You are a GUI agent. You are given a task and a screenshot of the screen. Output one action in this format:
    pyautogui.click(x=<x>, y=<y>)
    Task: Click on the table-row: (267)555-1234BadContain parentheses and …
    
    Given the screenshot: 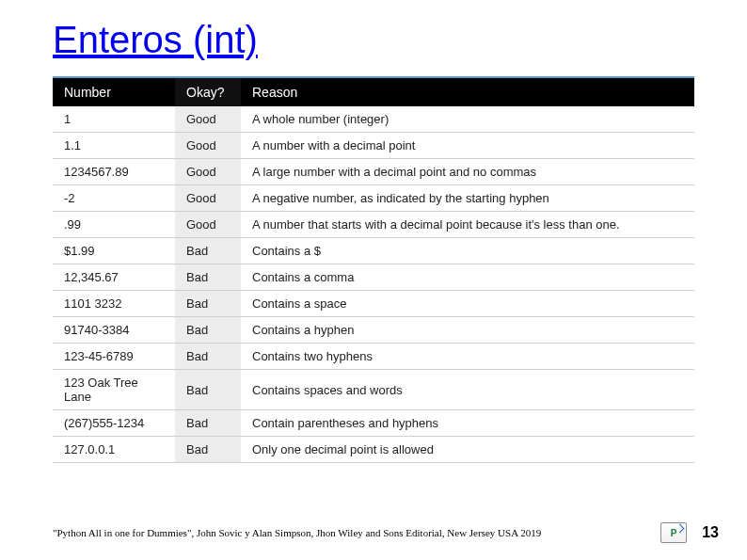 What is the action you would take?
    pyautogui.click(x=374, y=424)
    